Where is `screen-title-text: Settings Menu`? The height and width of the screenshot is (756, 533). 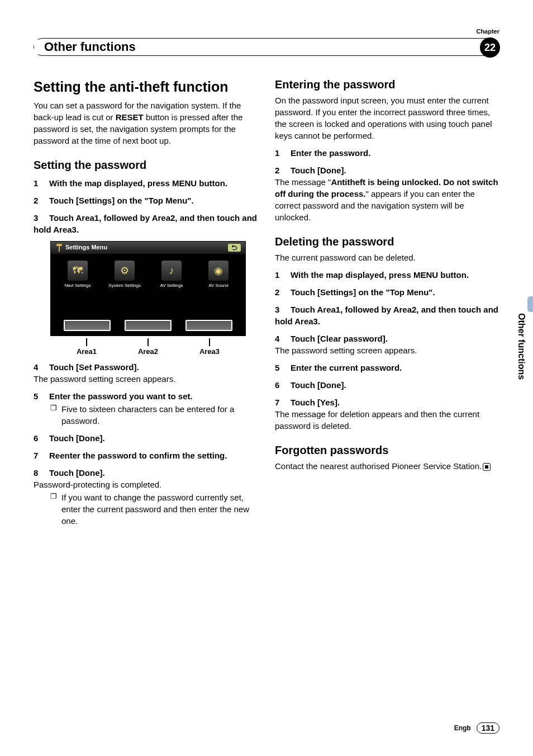
screen-title-text: Settings Menu is located at coordinates (86, 247).